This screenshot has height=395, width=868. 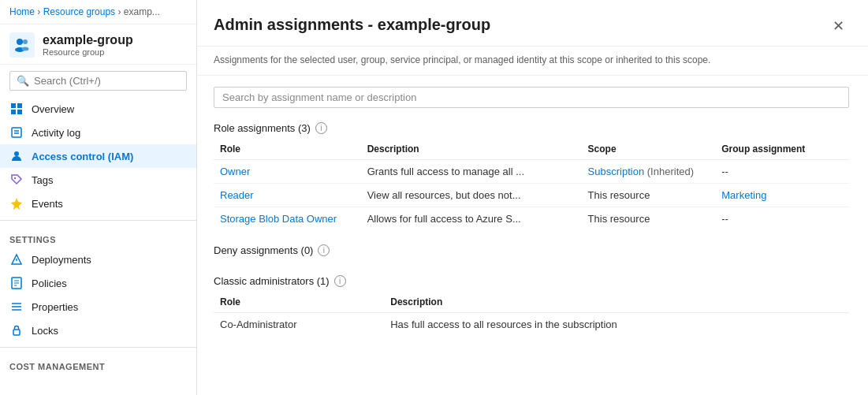 I want to click on role-assignments-header: Role assignments (3) i, so click(x=533, y=126).